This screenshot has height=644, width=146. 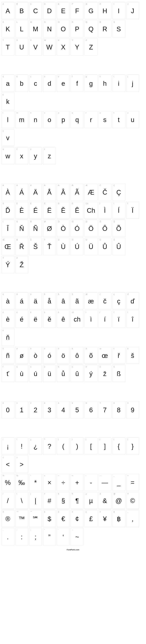 I want to click on glyph-cell: ÂÂ, so click(x=63, y=192).